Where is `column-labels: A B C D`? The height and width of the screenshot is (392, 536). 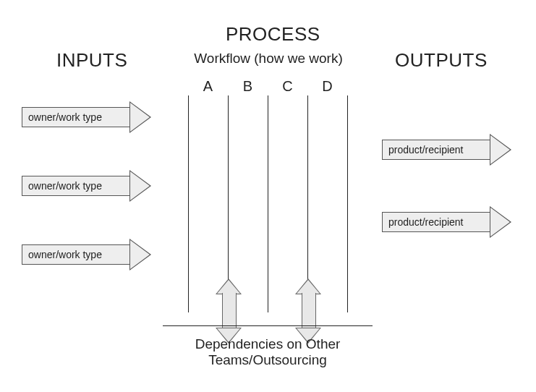 column-labels: A B C D is located at coordinates (268, 87).